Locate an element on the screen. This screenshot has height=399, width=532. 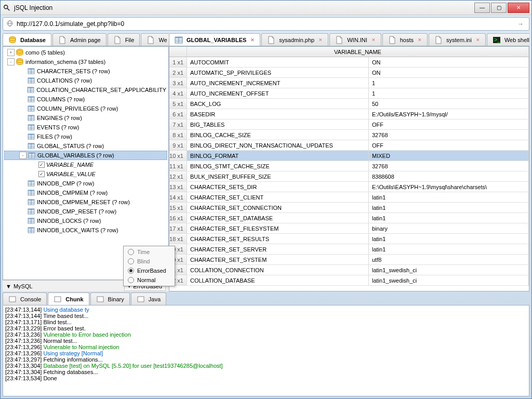
minimize-button: — is located at coordinates (482, 8).